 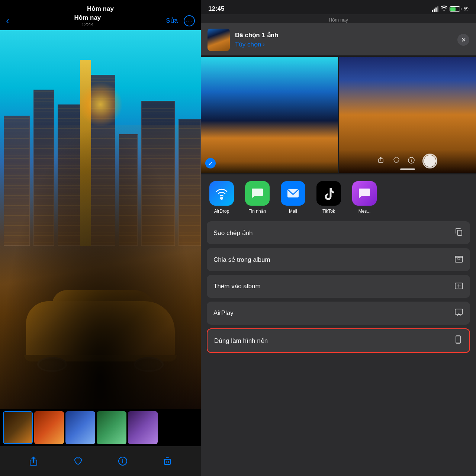 I want to click on signal-bars, so click(x=435, y=9).